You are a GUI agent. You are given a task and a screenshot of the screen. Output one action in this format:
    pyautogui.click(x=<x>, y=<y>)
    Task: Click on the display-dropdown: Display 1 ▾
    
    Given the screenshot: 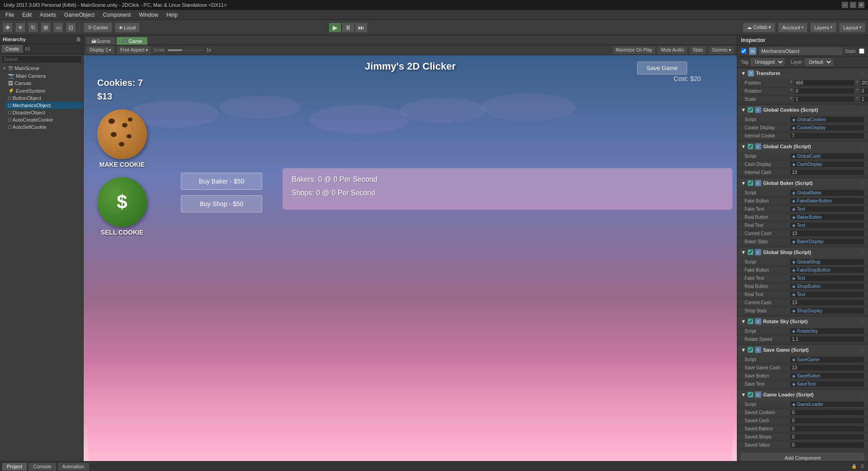 What is the action you would take?
    pyautogui.click(x=100, y=50)
    